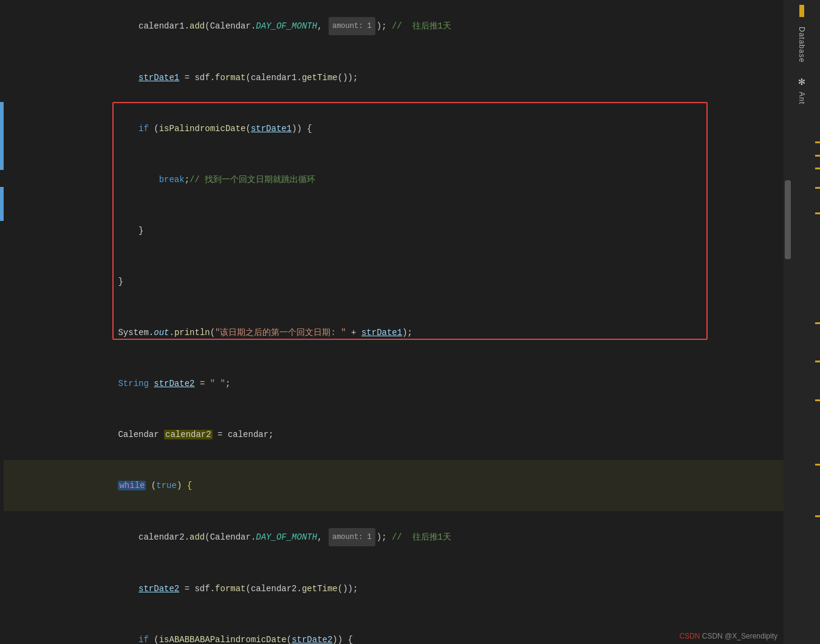  Describe the element at coordinates (352, 26) in the screenshot. I see `hint-box-amount: amount: 1` at that location.